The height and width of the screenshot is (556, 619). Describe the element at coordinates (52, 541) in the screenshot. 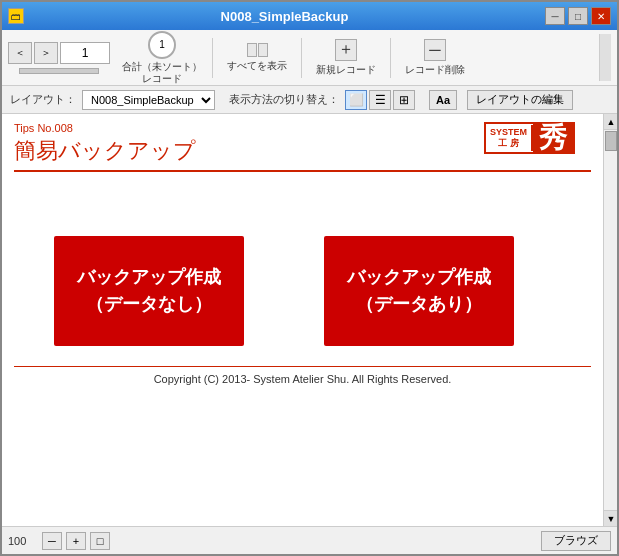

I see `zoom-minus-button: ─` at that location.